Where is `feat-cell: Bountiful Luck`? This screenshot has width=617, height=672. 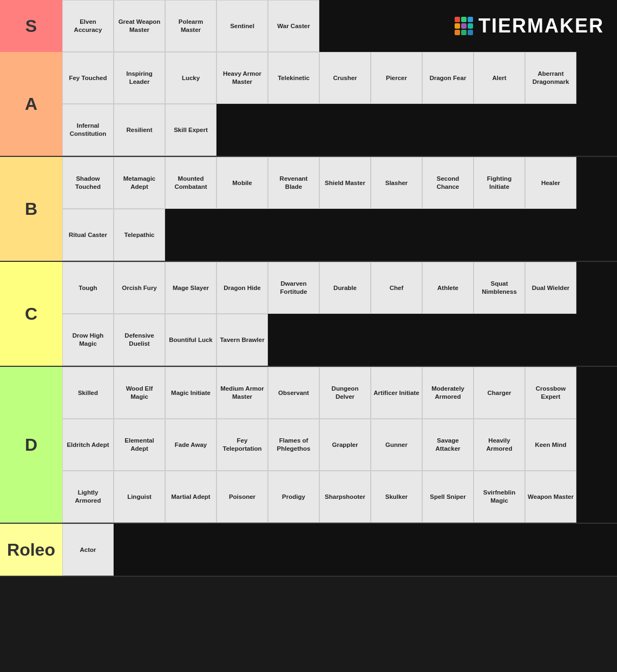
feat-cell: Bountiful Luck is located at coordinates (191, 340).